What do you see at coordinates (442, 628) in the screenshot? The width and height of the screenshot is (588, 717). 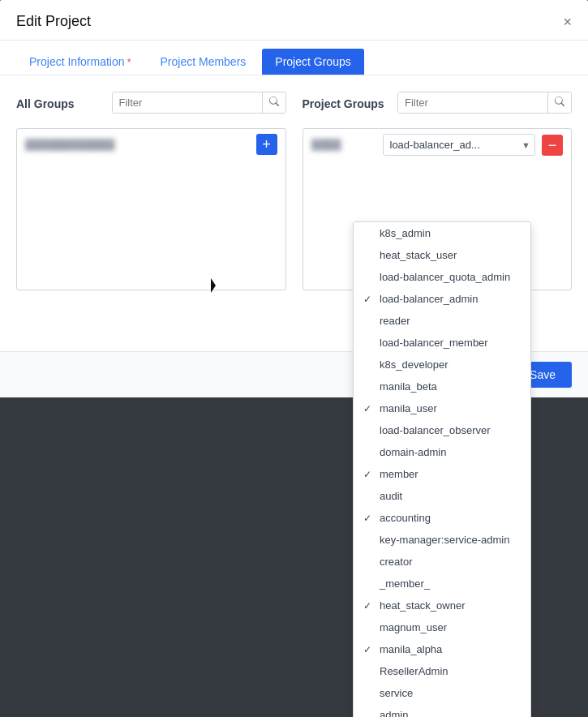 I see `dropdown-item-magnum_user: magnum_user` at bounding box center [442, 628].